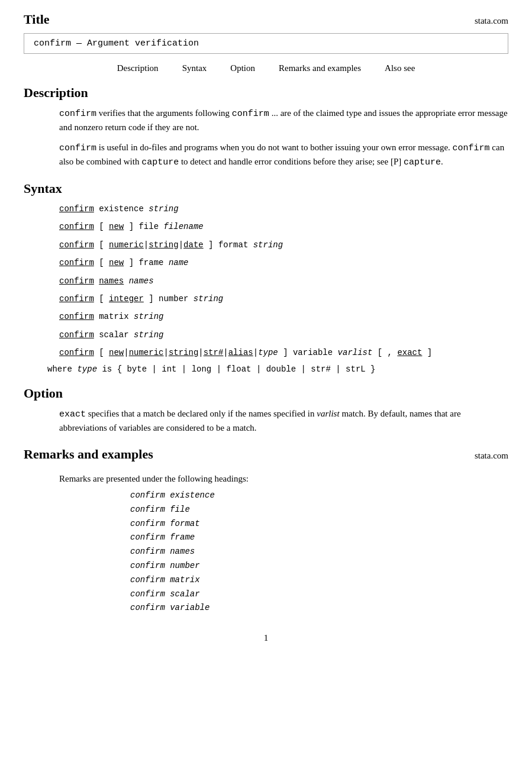 Image resolution: width=532 pixels, height=778 pixels. What do you see at coordinates (266, 189) in the screenshot?
I see `syntax-heading: Syntax` at bounding box center [266, 189].